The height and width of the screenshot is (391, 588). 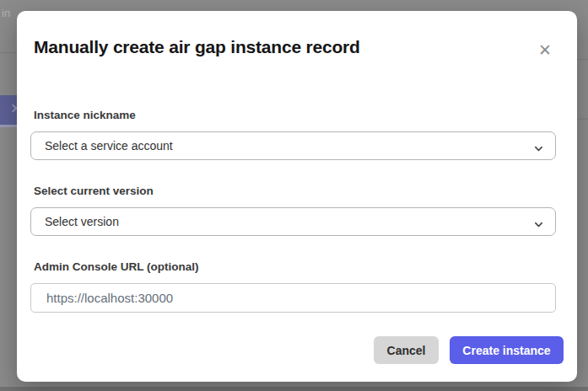 I want to click on create-instance-button: Create instance, so click(x=506, y=351).